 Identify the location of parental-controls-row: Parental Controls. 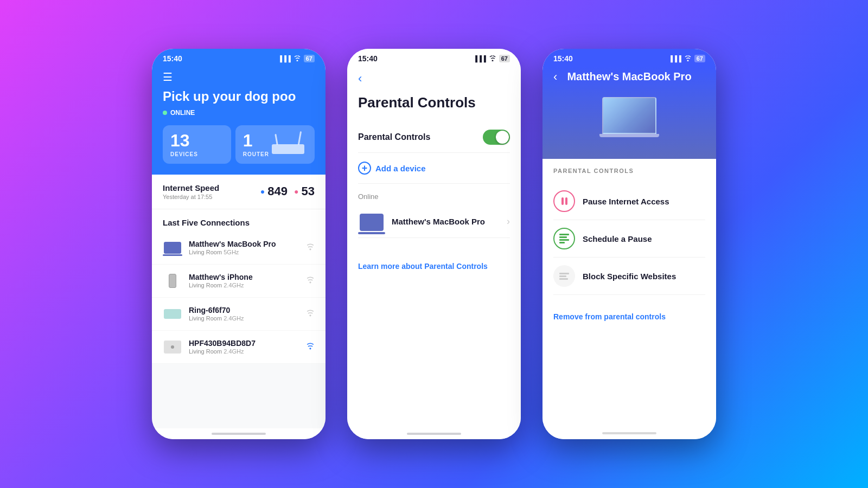
(434, 138).